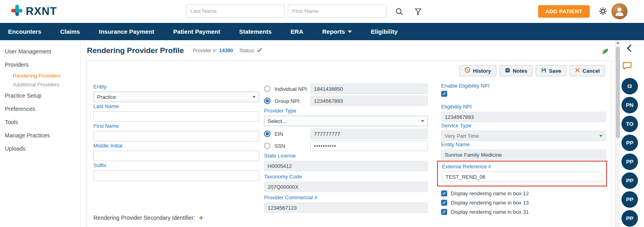 This screenshot has width=644, height=227. What do you see at coordinates (43, 96) in the screenshot?
I see `sidebar-item-practice-setup: Practice Setup` at bounding box center [43, 96].